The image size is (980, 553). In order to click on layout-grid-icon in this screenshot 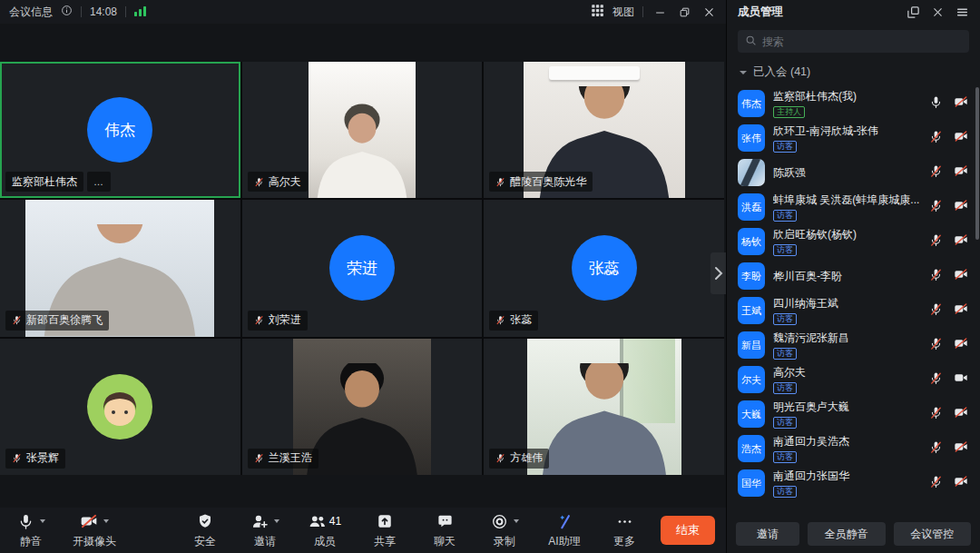, I will do `click(597, 12)`.